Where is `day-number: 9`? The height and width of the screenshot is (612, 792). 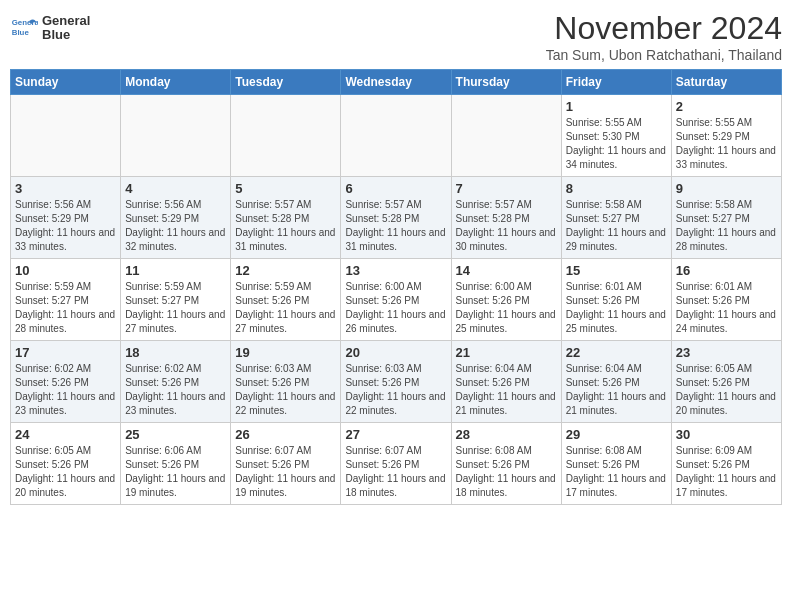
day-number: 9 is located at coordinates (726, 188).